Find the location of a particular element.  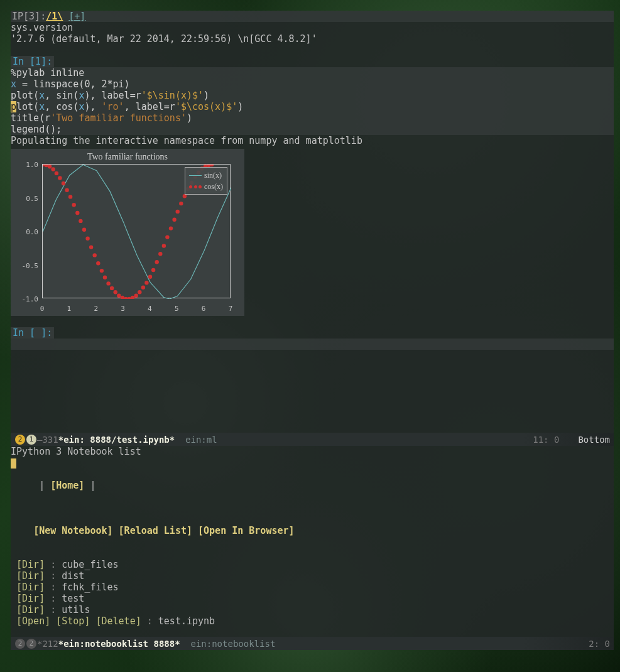

text-cursor: p is located at coordinates (14, 107).